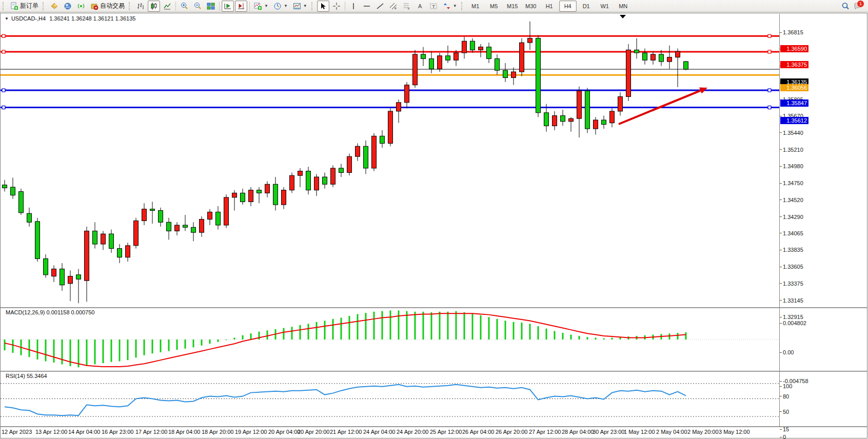 This screenshot has height=439, width=868. I want to click on signals-icon, so click(81, 6).